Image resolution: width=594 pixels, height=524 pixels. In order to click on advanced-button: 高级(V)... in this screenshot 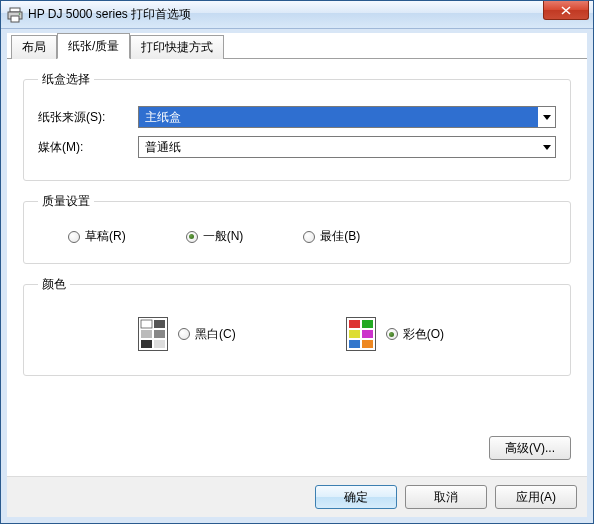, I will do `click(530, 448)`.